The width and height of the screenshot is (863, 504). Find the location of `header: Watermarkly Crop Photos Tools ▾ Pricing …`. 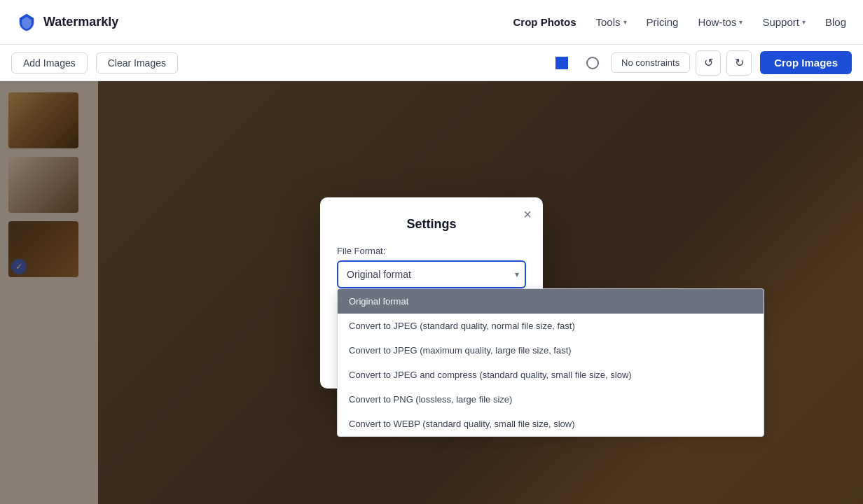

header: Watermarkly Crop Photos Tools ▾ Pricing … is located at coordinates (432, 22).